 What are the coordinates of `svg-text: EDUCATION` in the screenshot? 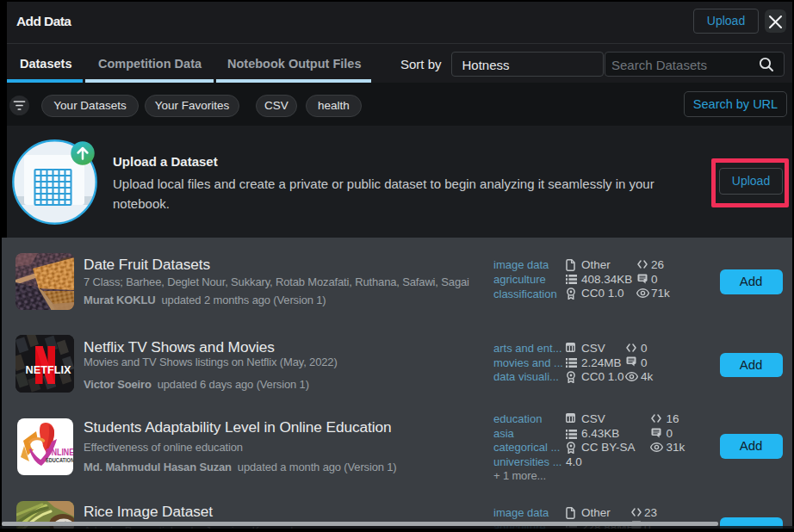 It's located at (60, 460).